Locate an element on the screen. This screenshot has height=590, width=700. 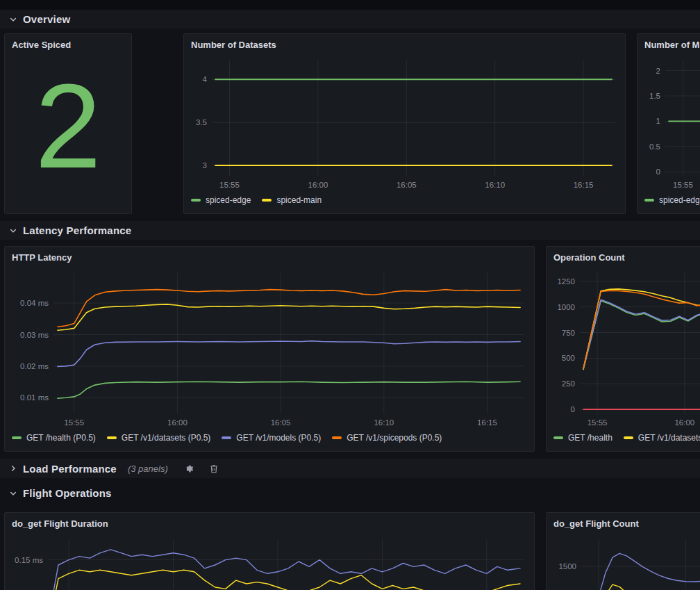
svg-text: 3 is located at coordinates (205, 165).